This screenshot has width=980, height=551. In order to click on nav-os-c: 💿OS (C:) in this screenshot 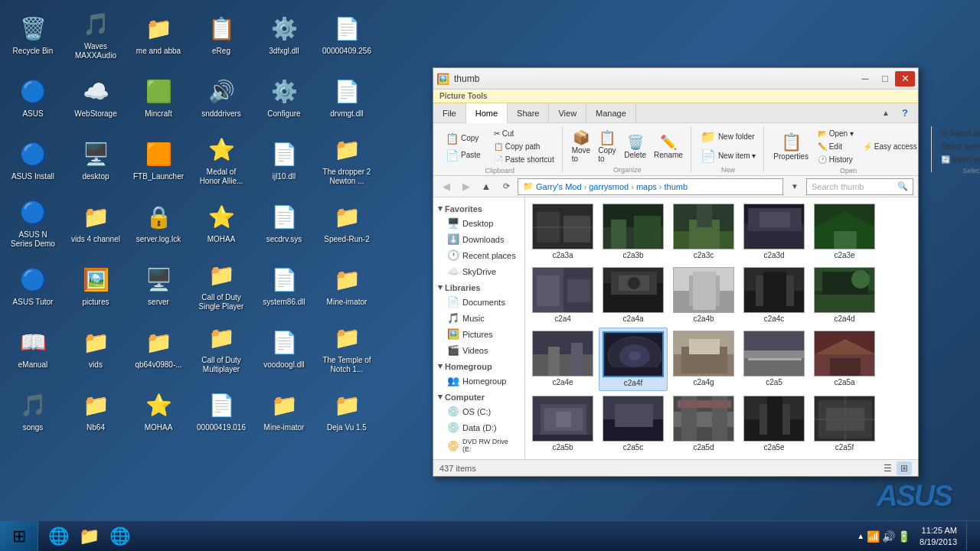, I will do `click(479, 412)`.